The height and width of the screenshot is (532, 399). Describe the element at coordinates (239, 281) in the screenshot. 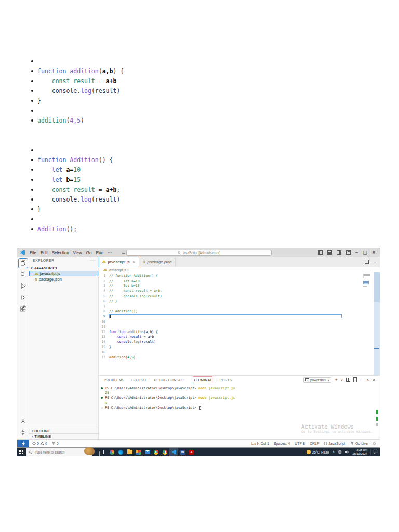

I see `editor-line-2: 2// let a=10` at that location.